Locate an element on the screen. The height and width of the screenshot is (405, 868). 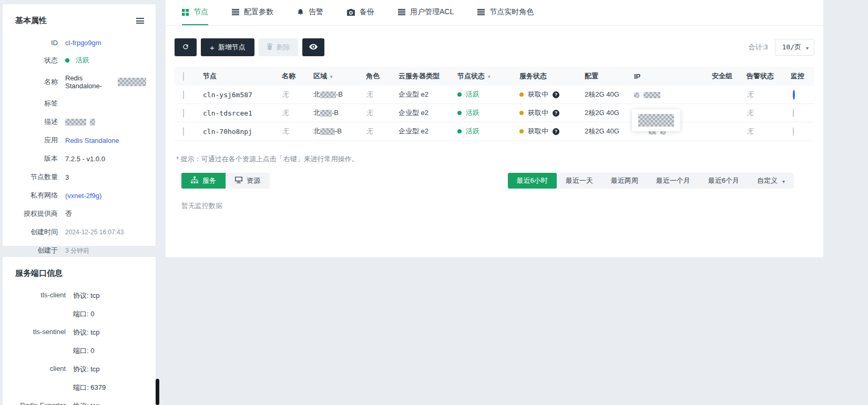
node-id: cln-70ho8npj is located at coordinates (234, 131).